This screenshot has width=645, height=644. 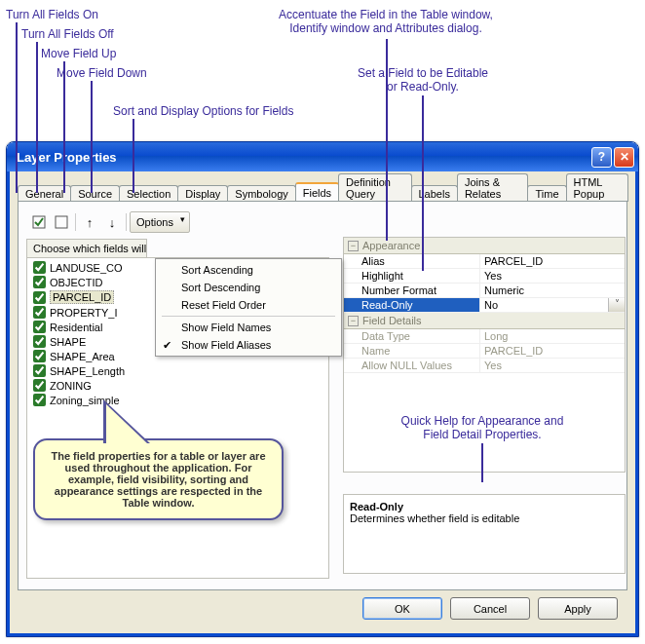 What do you see at coordinates (402, 608) in the screenshot?
I see `ok-button: OK` at bounding box center [402, 608].